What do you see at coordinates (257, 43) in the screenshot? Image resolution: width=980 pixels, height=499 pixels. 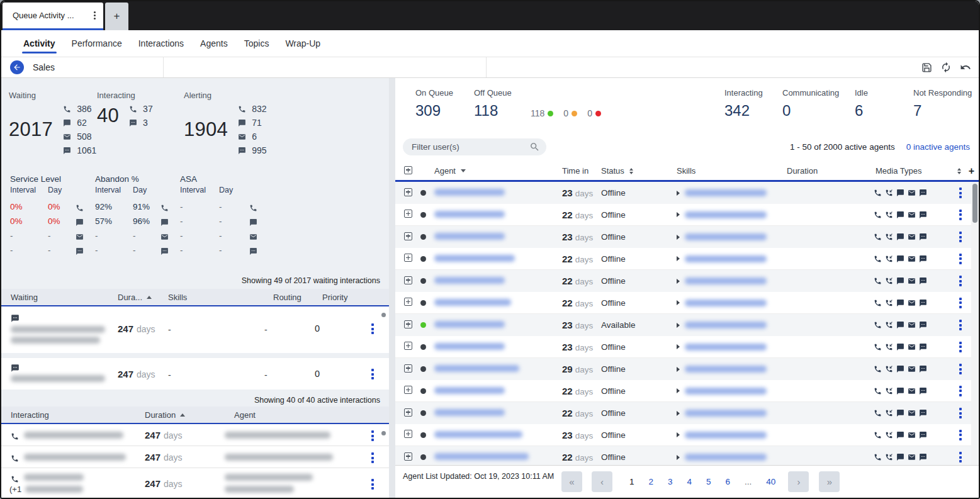 I see `tab-topics: Topics` at bounding box center [257, 43].